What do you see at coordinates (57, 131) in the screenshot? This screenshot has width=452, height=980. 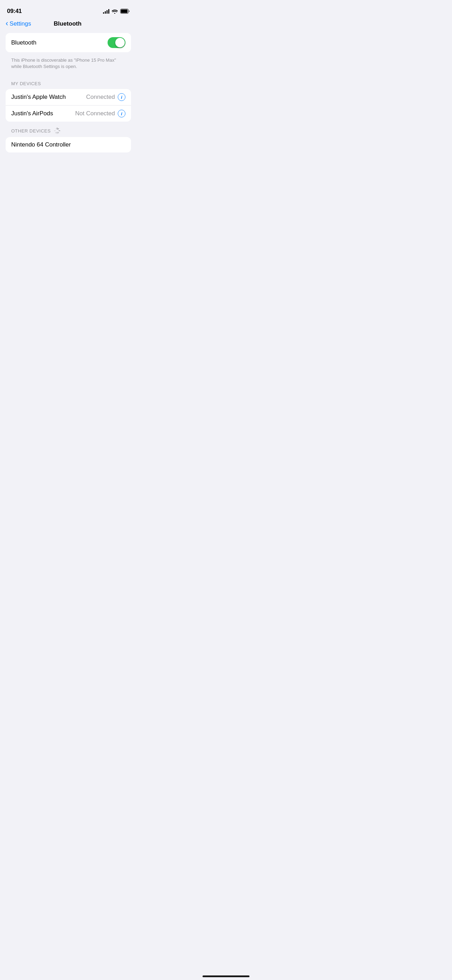 I see `loading-spinner` at bounding box center [57, 131].